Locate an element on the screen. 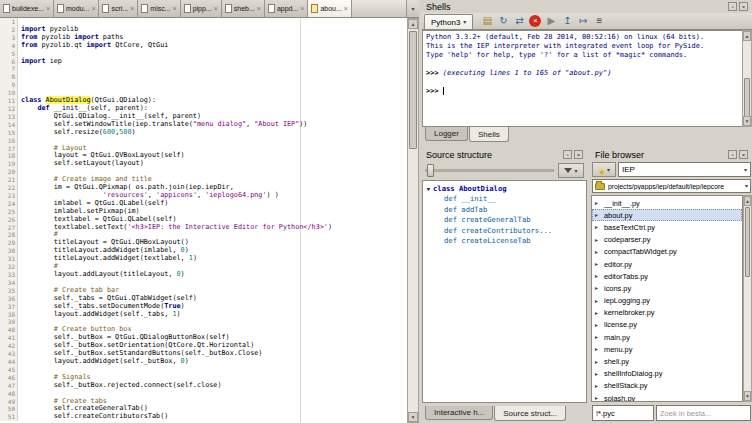  source-structure-tree: class AboutDialogdef __init__def addTabd… is located at coordinates (504, 292).